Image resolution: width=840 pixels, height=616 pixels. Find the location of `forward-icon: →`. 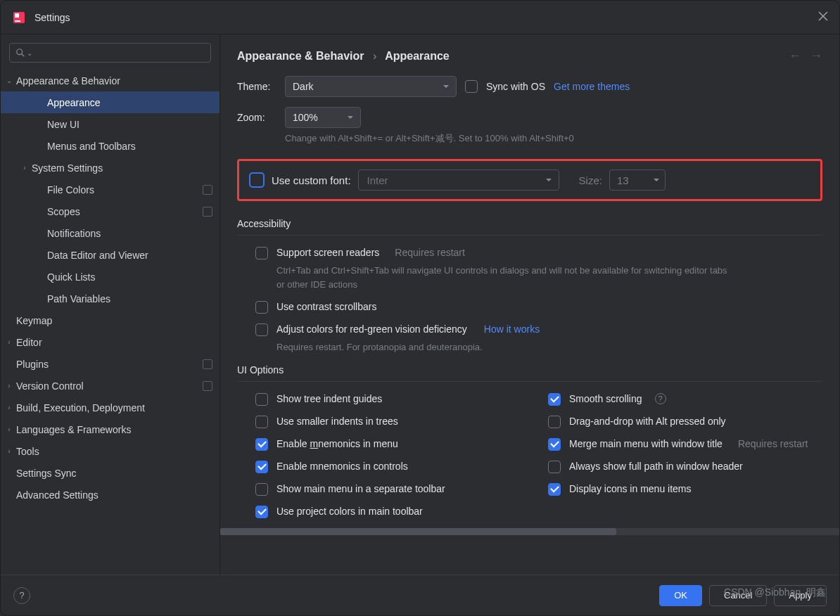

forward-icon: → is located at coordinates (816, 56).